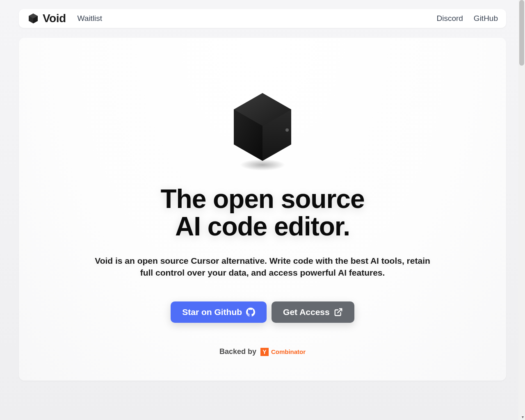 This screenshot has height=420, width=525. What do you see at coordinates (65, 18) in the screenshot?
I see `nav-left-group: Void Waitlist` at bounding box center [65, 18].